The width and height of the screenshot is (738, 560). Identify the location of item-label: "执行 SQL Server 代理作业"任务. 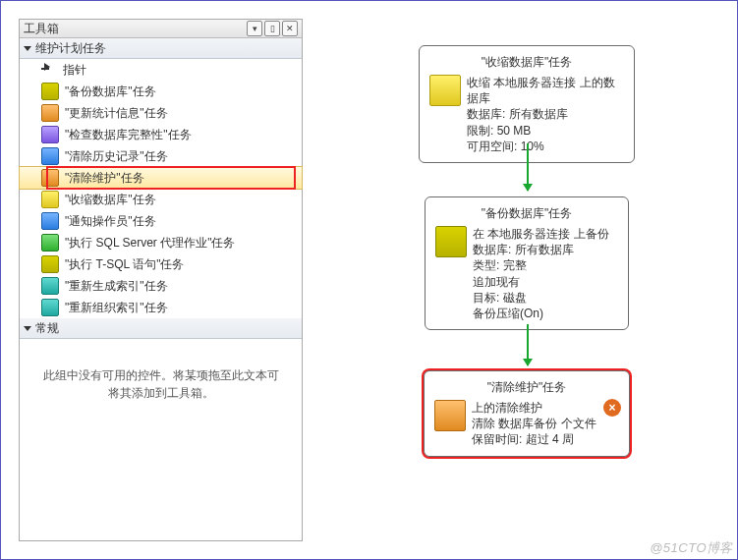
(149, 244).